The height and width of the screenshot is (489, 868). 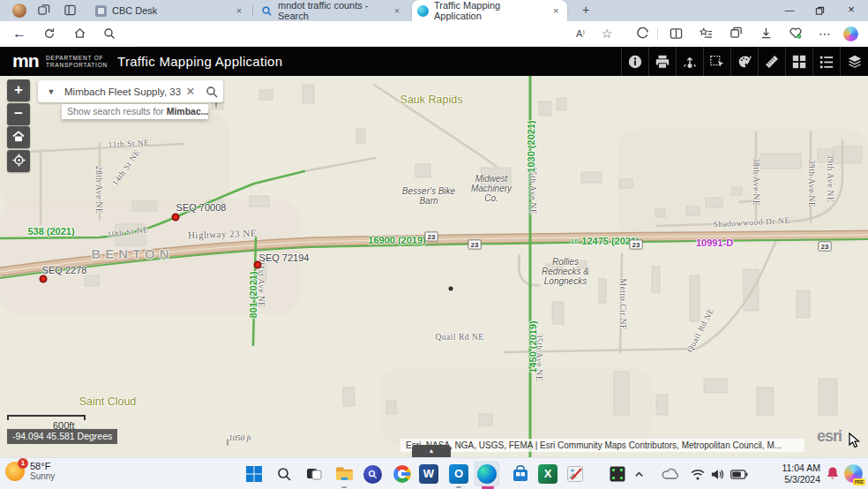 What do you see at coordinates (212, 92) in the screenshot?
I see `search-submit-icon` at bounding box center [212, 92].